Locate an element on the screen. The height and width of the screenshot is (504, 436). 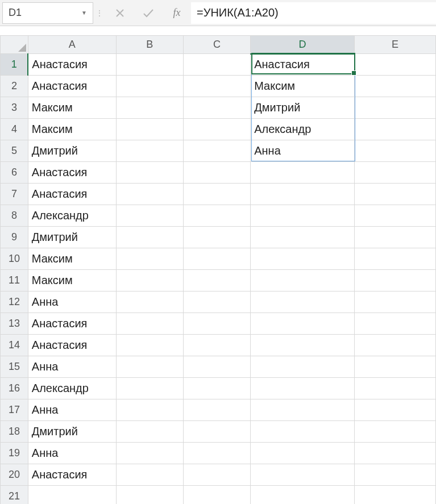
cell-E11 is located at coordinates (395, 281).